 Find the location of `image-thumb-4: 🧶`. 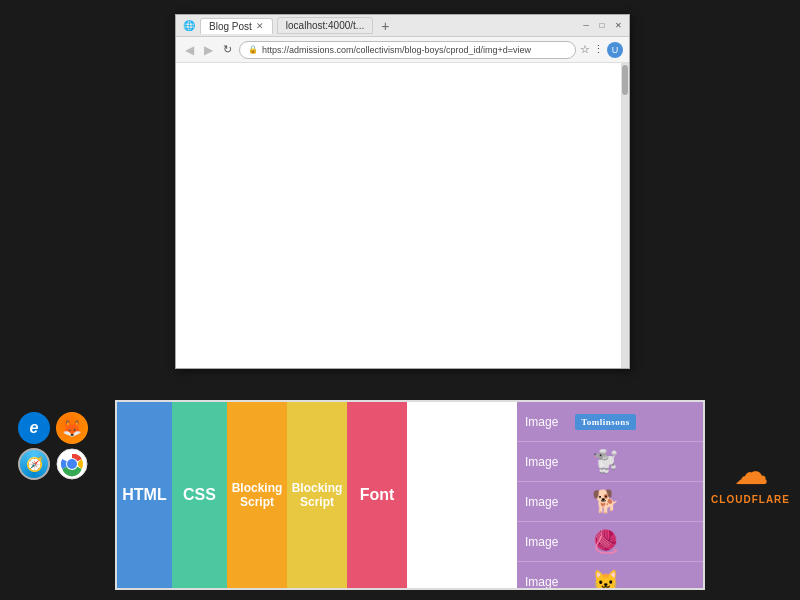

image-thumb-4: 🧶 is located at coordinates (606, 542).